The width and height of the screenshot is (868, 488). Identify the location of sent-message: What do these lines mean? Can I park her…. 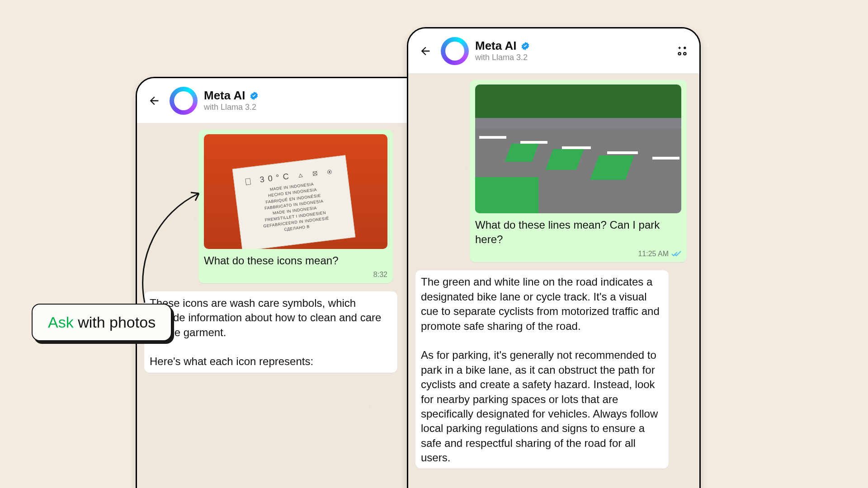
(578, 171).